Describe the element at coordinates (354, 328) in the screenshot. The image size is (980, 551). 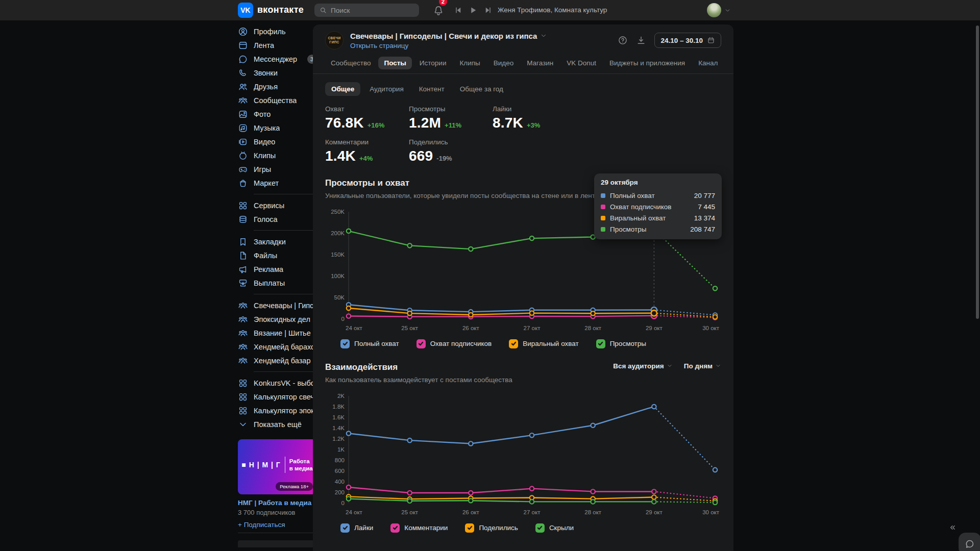
I see `svg-text: 24 окт` at that location.